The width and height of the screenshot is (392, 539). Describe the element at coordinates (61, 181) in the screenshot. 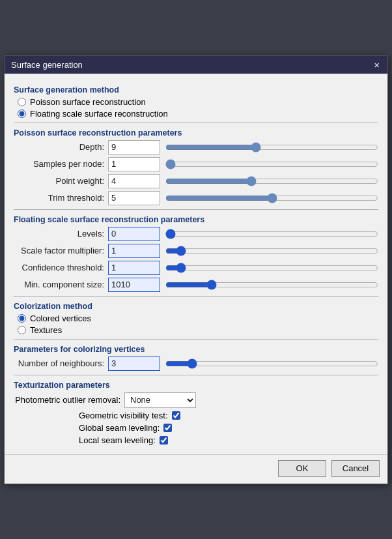

I see `point-weight-label: Point weight:` at that location.